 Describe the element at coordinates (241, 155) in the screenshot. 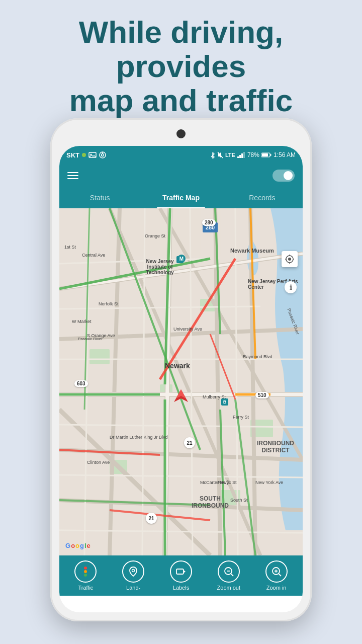

I see `signal-icon` at that location.